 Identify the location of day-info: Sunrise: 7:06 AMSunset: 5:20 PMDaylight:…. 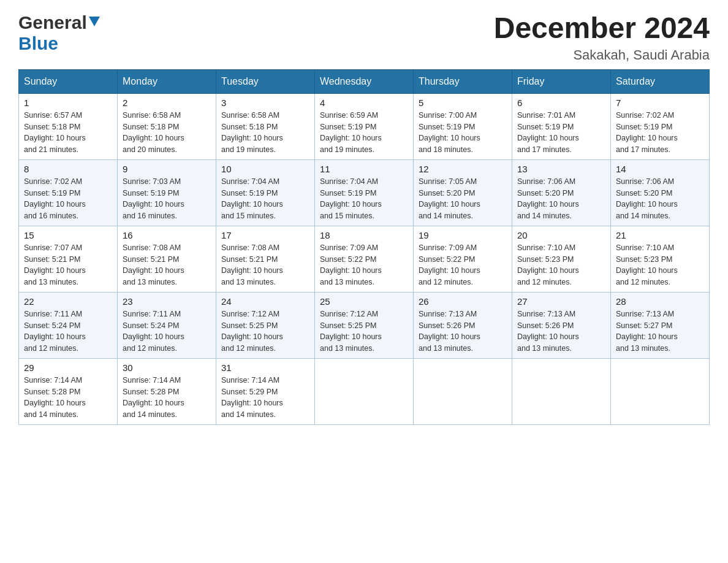
(647, 199).